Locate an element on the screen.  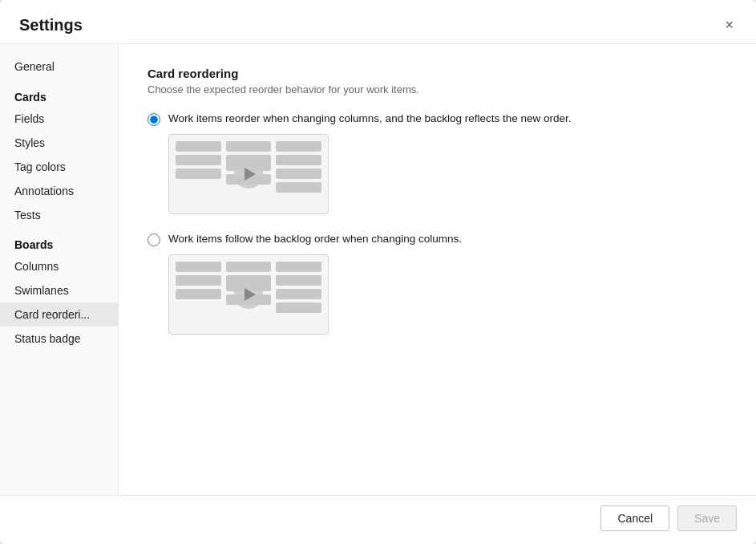
option1-preview is located at coordinates (249, 174).